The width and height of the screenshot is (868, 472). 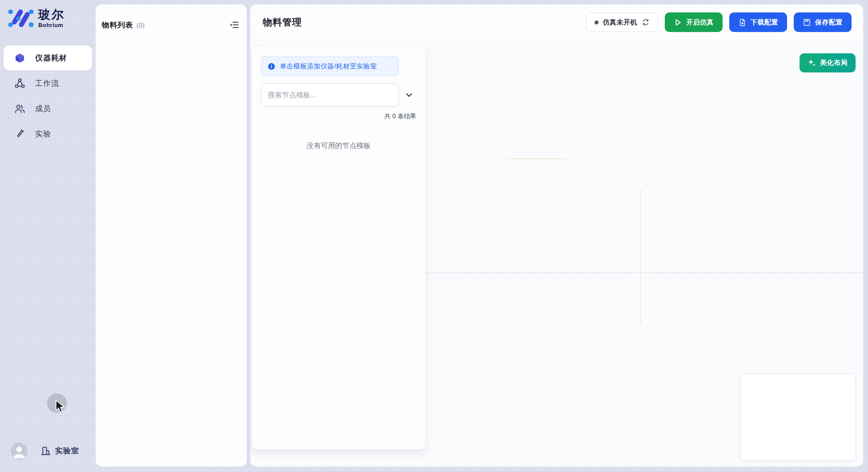 I want to click on members-icon, so click(x=20, y=108).